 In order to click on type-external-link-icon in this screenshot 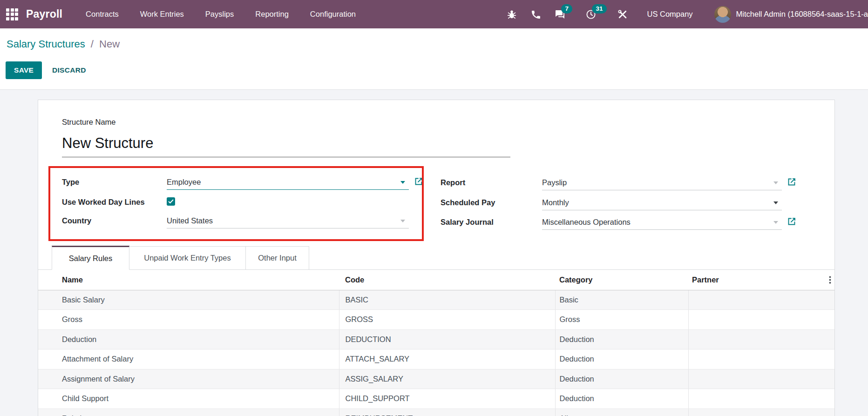, I will do `click(419, 181)`.